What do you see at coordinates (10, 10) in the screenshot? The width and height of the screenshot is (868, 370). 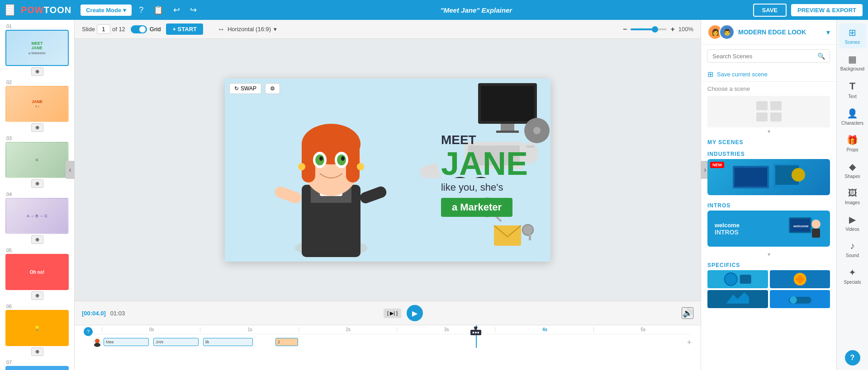 I see `hamburger-menu: ☰` at bounding box center [10, 10].